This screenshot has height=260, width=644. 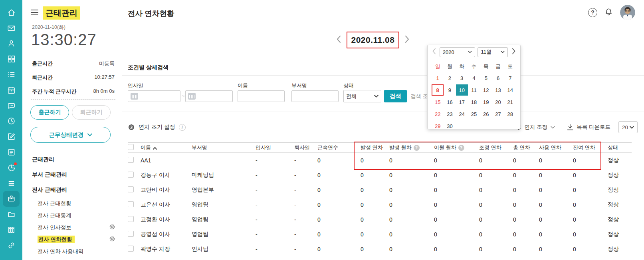 What do you see at coordinates (11, 230) in the screenshot?
I see `archive-icon` at bounding box center [11, 230].